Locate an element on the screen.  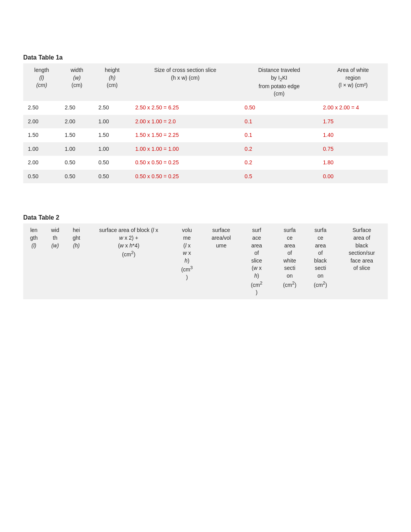
table2: length(l) width(w) height(h) surface are… is located at coordinates (206, 264).